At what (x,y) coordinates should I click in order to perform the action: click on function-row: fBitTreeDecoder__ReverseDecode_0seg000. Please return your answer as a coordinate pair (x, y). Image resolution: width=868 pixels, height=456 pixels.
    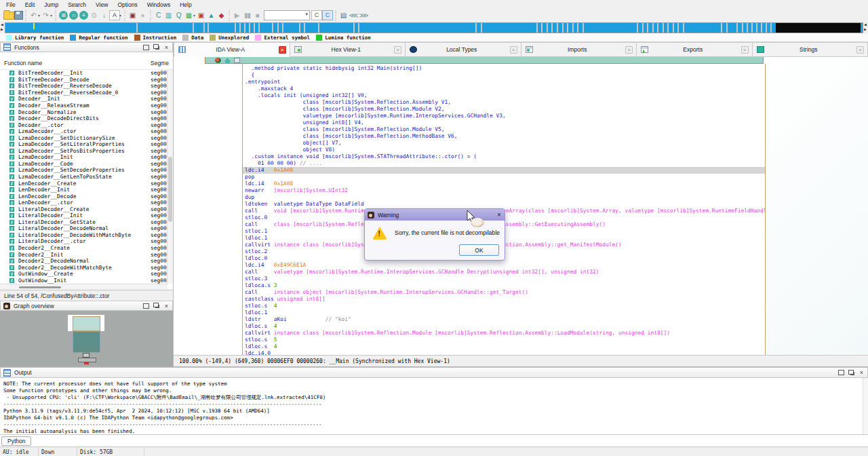
    Looking at the image, I should click on (84, 93).